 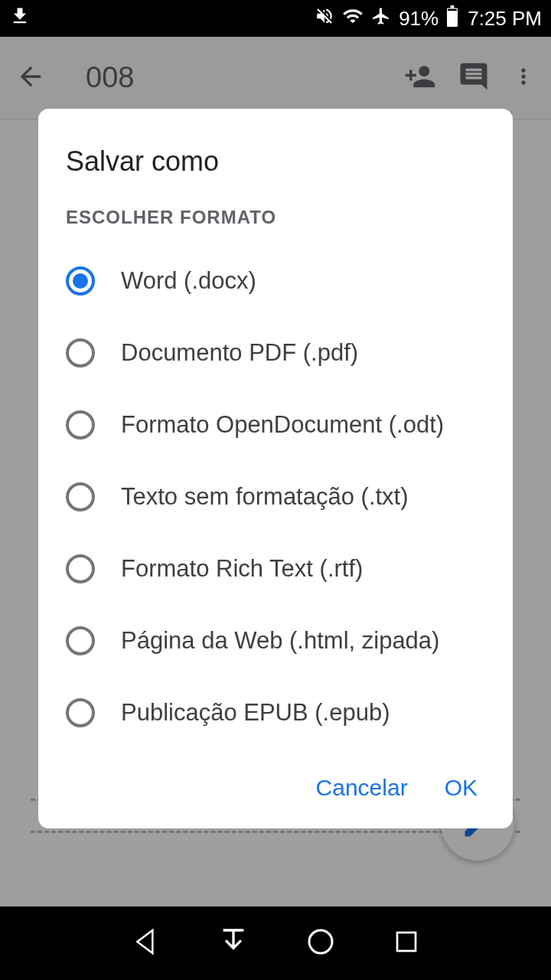 What do you see at coordinates (256, 713) in the screenshot?
I see `format-option-label: Publicação EPUB (.epub)` at bounding box center [256, 713].